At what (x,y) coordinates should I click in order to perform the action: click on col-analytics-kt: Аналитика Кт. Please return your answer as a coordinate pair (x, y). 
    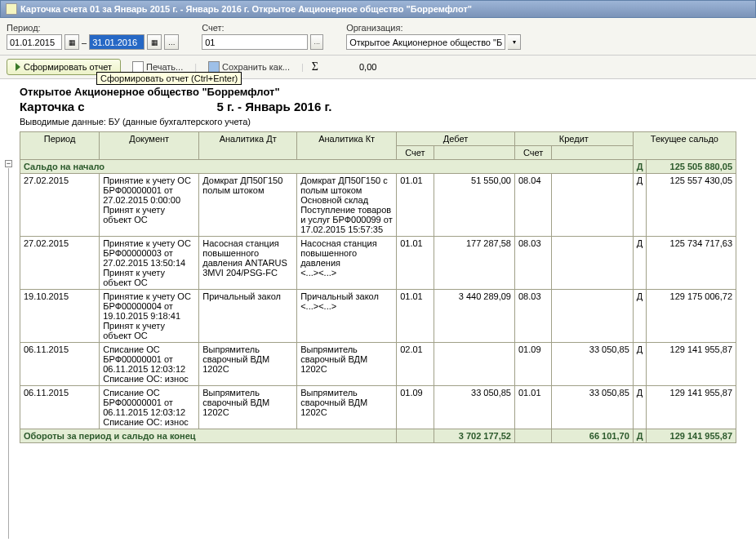
    Looking at the image, I should click on (347, 146).